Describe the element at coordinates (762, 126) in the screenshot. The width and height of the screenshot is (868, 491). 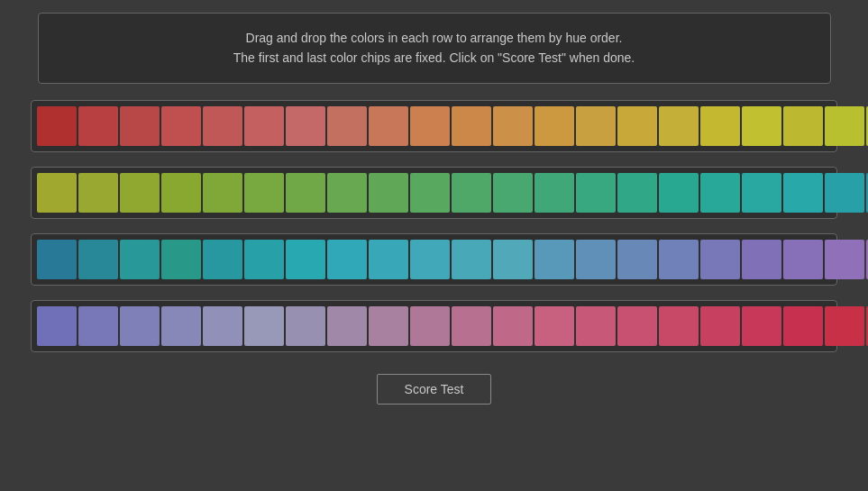
I see `color-chip-r1-c18` at that location.